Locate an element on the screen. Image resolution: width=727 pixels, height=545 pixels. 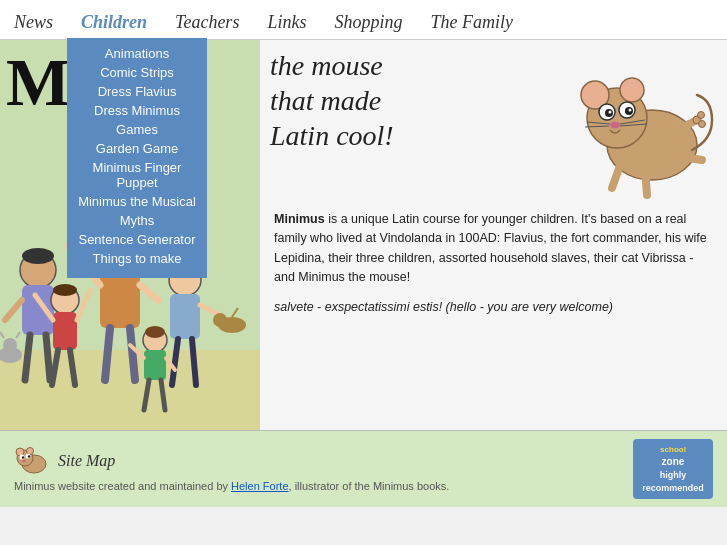
menu-comic-strips: Comic Strips is located at coordinates (137, 72).